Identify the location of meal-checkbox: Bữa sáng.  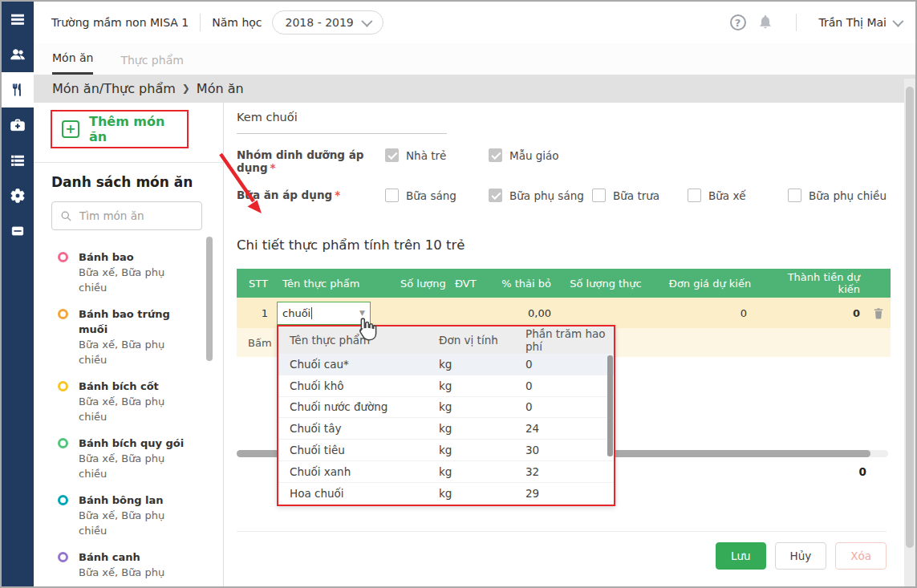
(436, 196).